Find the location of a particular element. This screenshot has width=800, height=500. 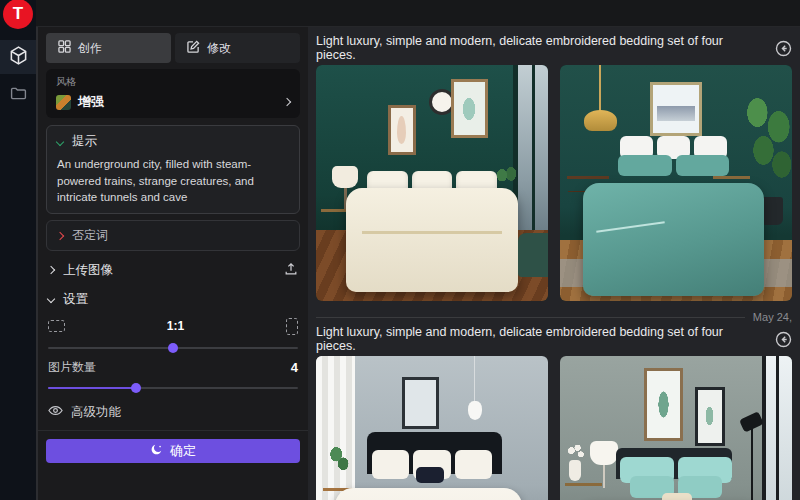

cube-icon is located at coordinates (18, 58).